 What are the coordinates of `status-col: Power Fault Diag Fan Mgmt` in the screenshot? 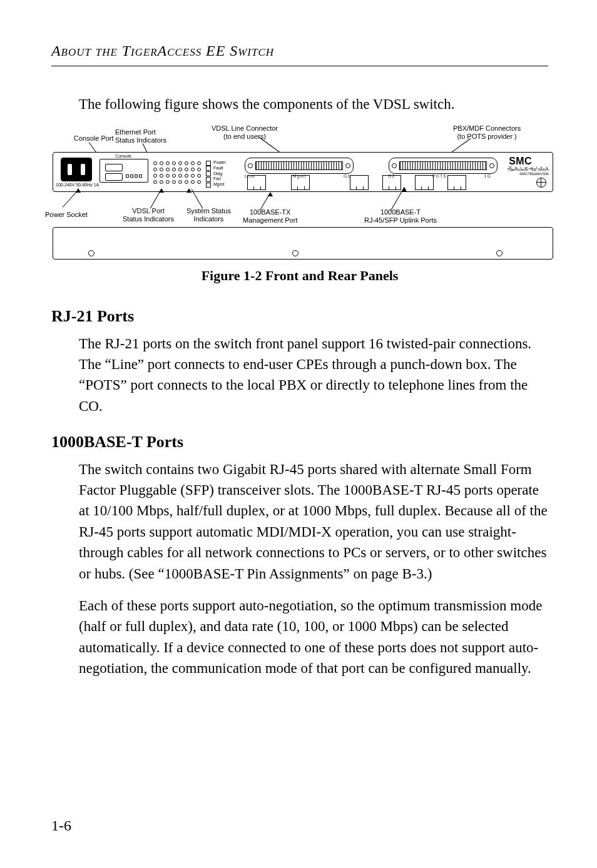 It's located at (216, 174).